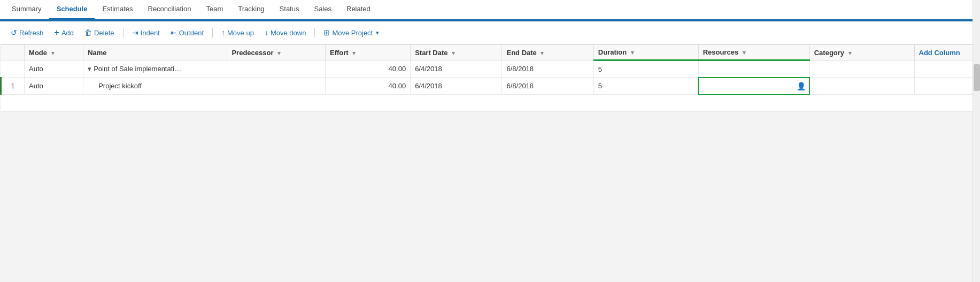 Image resolution: width=980 pixels, height=282 pixels. Describe the element at coordinates (290, 10) in the screenshot. I see `tab-status: Status` at that location.